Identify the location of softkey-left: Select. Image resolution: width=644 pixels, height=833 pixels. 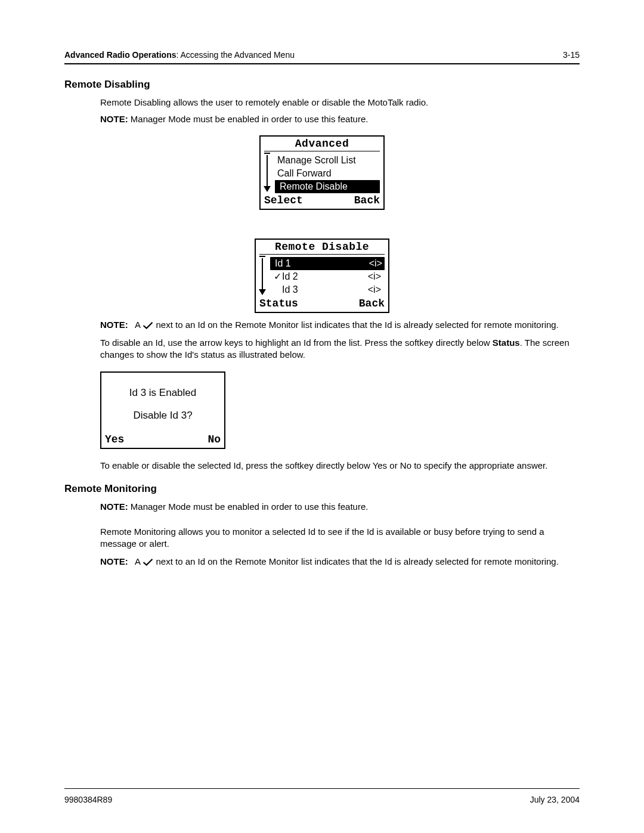
(284, 200).